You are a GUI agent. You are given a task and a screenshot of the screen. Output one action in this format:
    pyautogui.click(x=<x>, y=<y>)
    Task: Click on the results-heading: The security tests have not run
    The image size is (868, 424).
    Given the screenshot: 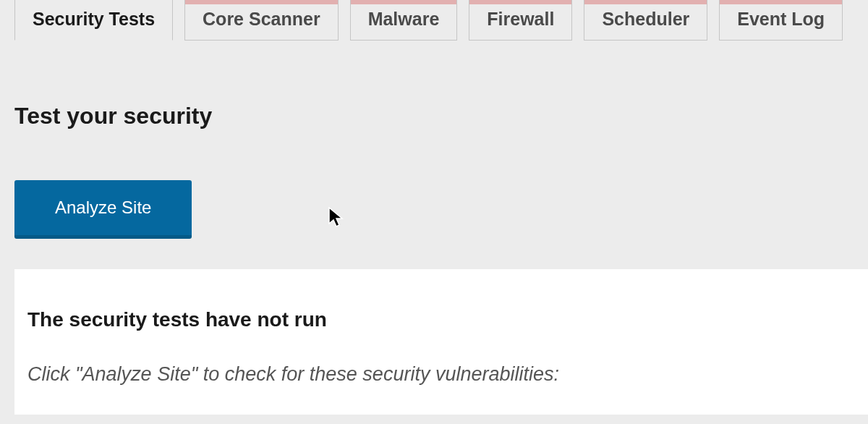 What is the action you would take?
    pyautogui.click(x=448, y=320)
    